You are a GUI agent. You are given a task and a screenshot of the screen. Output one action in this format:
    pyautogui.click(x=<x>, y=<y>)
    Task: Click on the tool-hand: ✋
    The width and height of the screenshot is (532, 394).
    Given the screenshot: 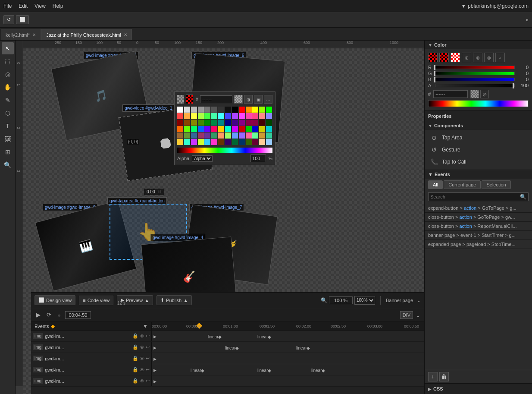 What is the action you would take?
    pyautogui.click(x=8, y=87)
    